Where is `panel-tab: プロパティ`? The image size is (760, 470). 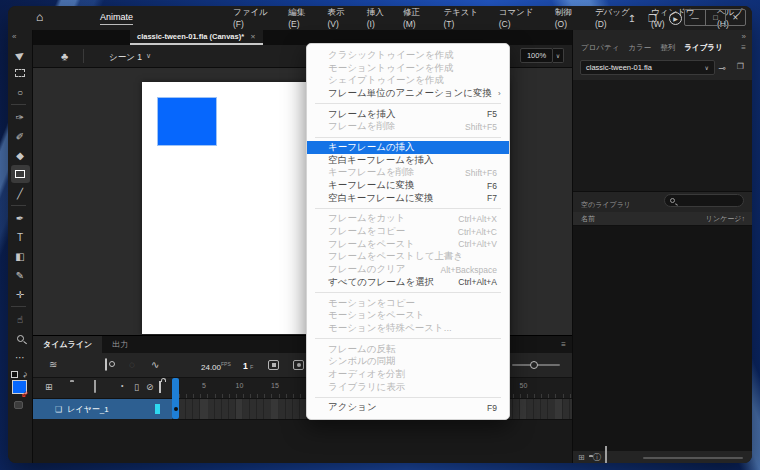
panel-tab: プロパティ is located at coordinates (600, 48).